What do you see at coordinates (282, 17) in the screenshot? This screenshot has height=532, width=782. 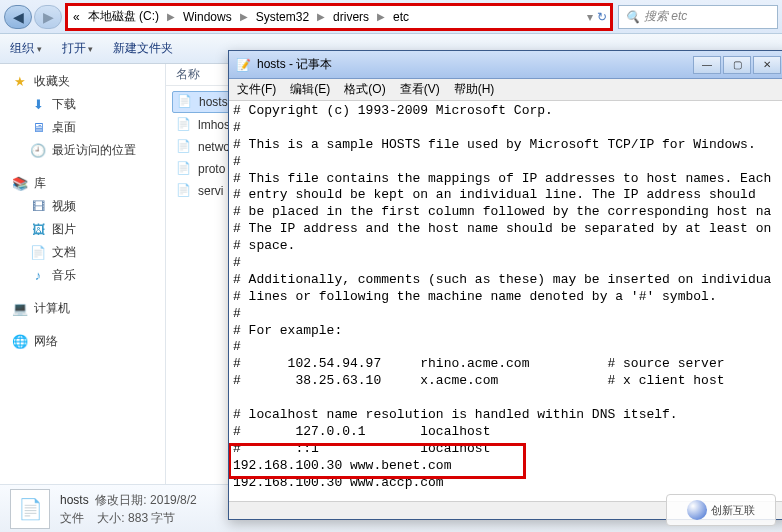 I see `breadcrumb-item: System32` at bounding box center [282, 17].